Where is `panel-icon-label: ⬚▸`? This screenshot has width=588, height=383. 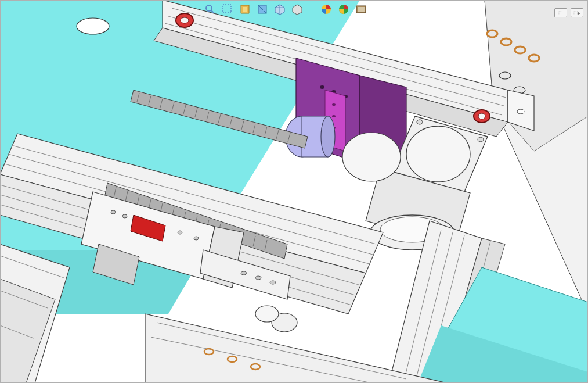
panel-icon-label: ⬚▸ is located at coordinates (577, 13).